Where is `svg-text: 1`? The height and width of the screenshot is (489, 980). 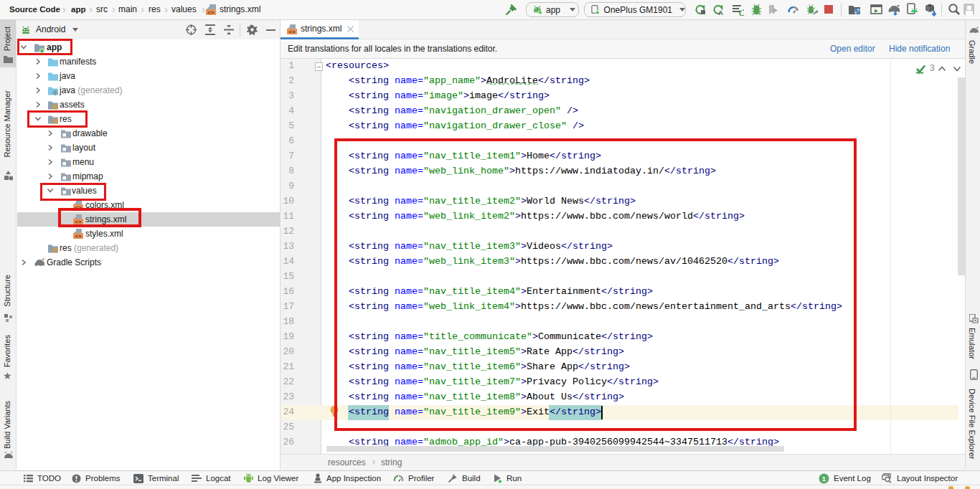 svg-text: 1 is located at coordinates (824, 479).